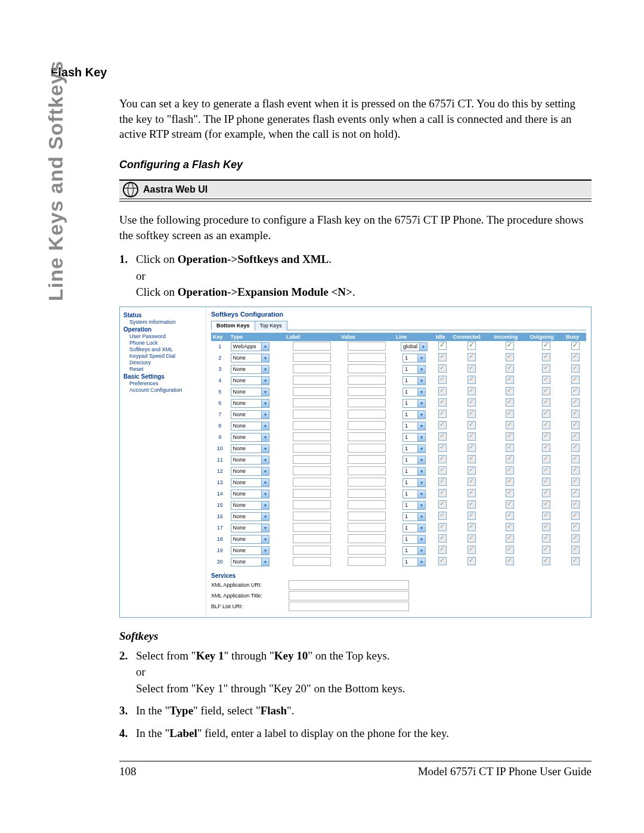 This screenshot has height=833, width=644. I want to click on nav-directory: Directory, so click(167, 363).